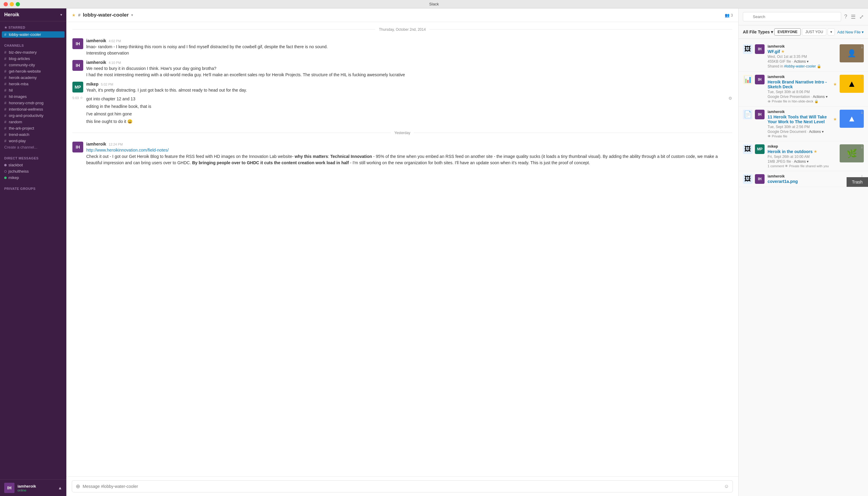 This screenshot has width=868, height=496. Describe the element at coordinates (6, 4) in the screenshot. I see `close-button` at that location.